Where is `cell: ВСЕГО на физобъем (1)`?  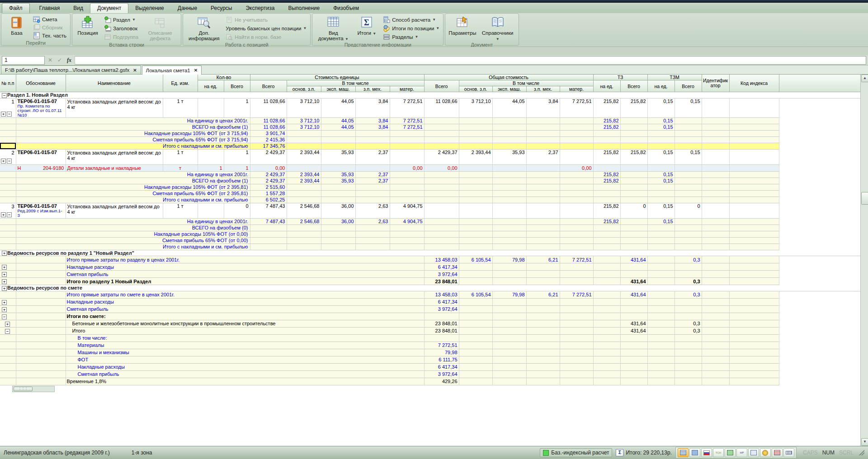 cell: ВСЕГО на физобъем (1) is located at coordinates (133, 127).